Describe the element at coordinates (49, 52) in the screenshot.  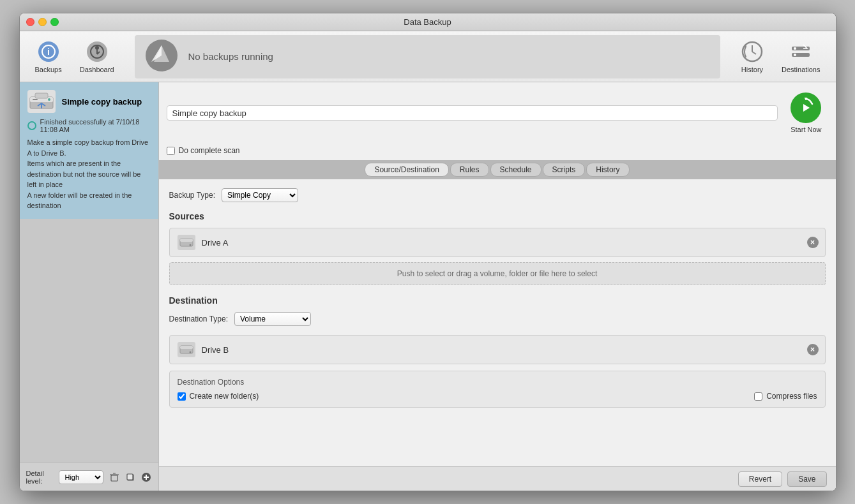
I see `svg-text: i` at that location.